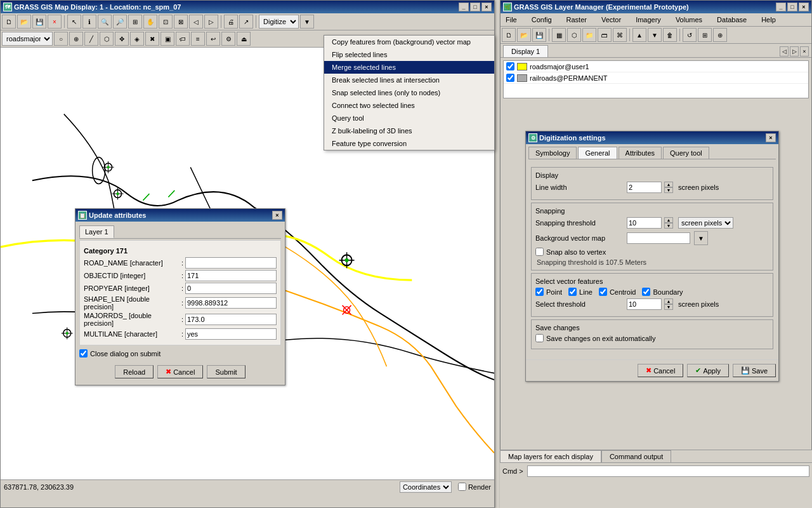 Image resolution: width=812 pixels, height=508 pixels. Describe the element at coordinates (525, 51) in the screenshot. I see `display1-tab: Display 1` at that location.